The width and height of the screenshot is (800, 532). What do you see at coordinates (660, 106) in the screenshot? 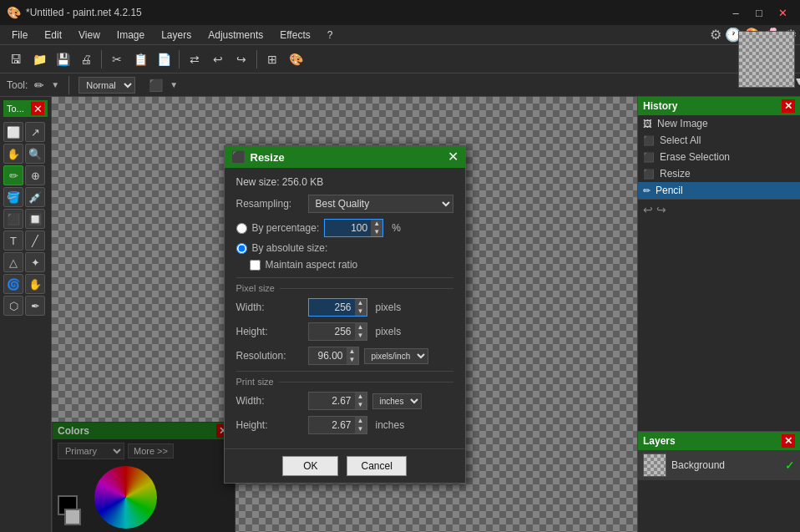
I see `history-title: History` at bounding box center [660, 106].